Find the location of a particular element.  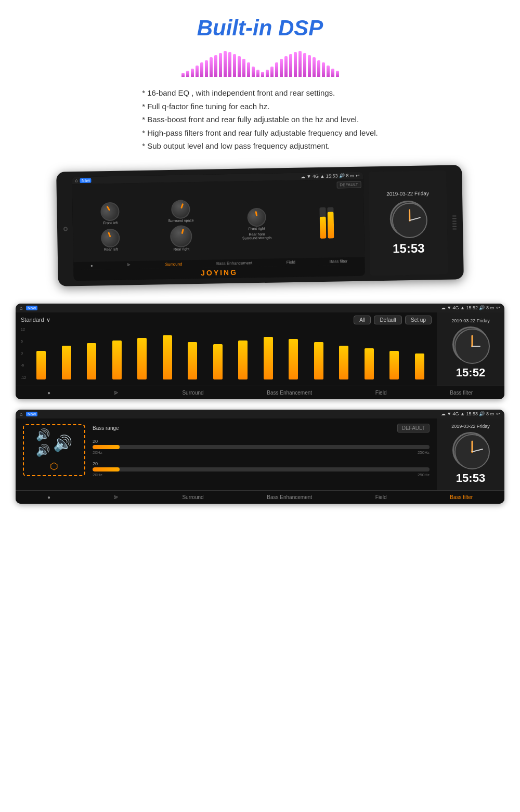

device1-screen: ⌂ Navi ☁ ▼ 4G ▲ 15:53 🔊 8 ▭ ↩ Front left… is located at coordinates (218, 226).